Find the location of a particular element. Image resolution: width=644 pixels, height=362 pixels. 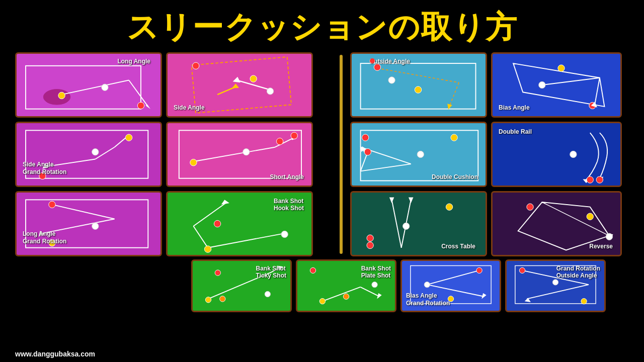

label-bias-angle: Bias Angle is located at coordinates (514, 108).